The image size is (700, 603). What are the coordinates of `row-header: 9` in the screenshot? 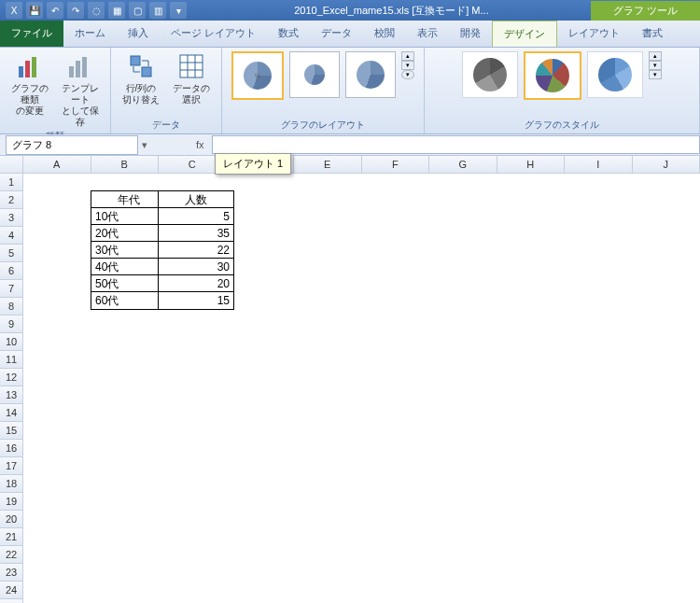 It's located at (11, 325).